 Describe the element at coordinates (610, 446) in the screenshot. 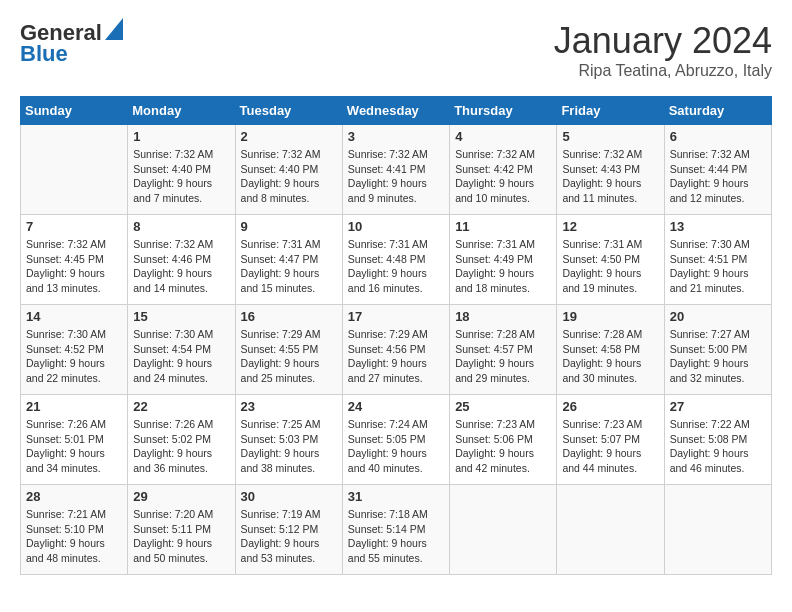

I see `day-info: Sunrise: 7:23 AM Sunset: 5:07 PM Dayligh…` at that location.